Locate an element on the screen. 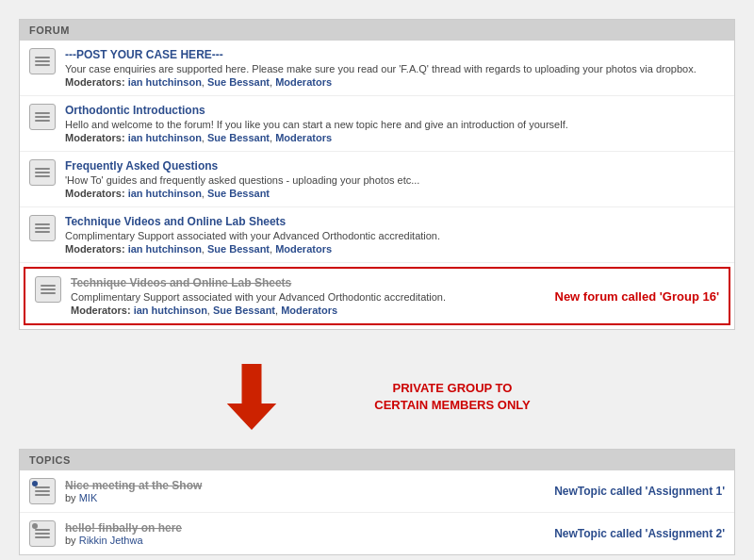  forum-icon-ortho-intros is located at coordinates (42, 117).